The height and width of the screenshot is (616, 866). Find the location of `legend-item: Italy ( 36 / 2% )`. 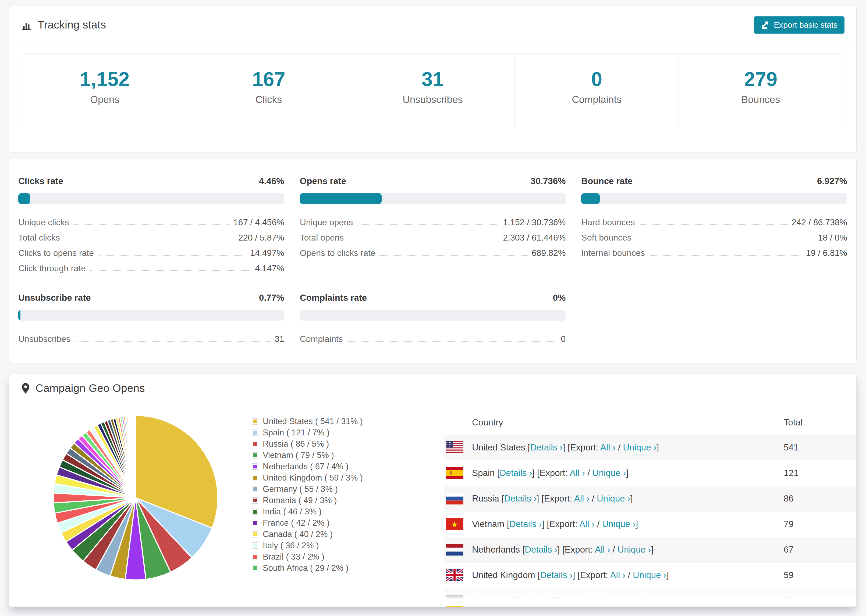

legend-item: Italy ( 36 / 2% ) is located at coordinates (307, 545).